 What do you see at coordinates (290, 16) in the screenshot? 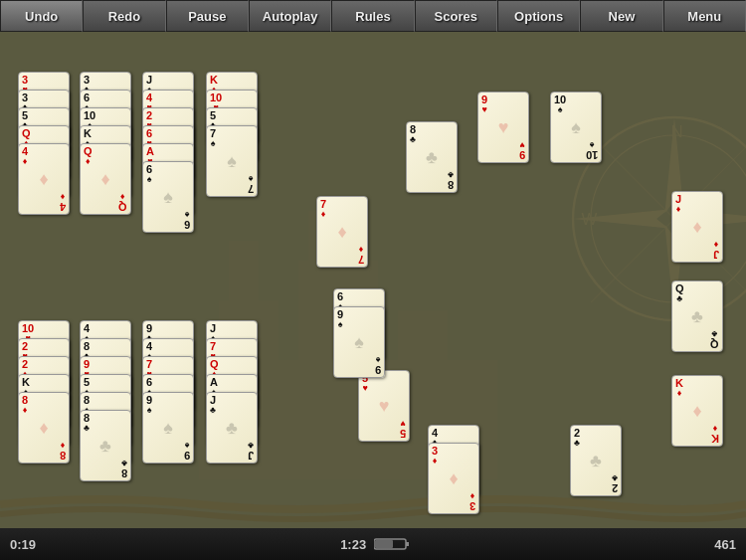
I see `autoplay-button: Autoplay` at bounding box center [290, 16].